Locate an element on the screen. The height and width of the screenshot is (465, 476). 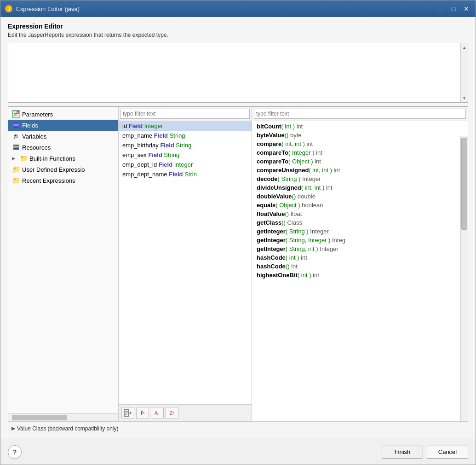
method-hashcode: hashCode() int is located at coordinates (360, 266).